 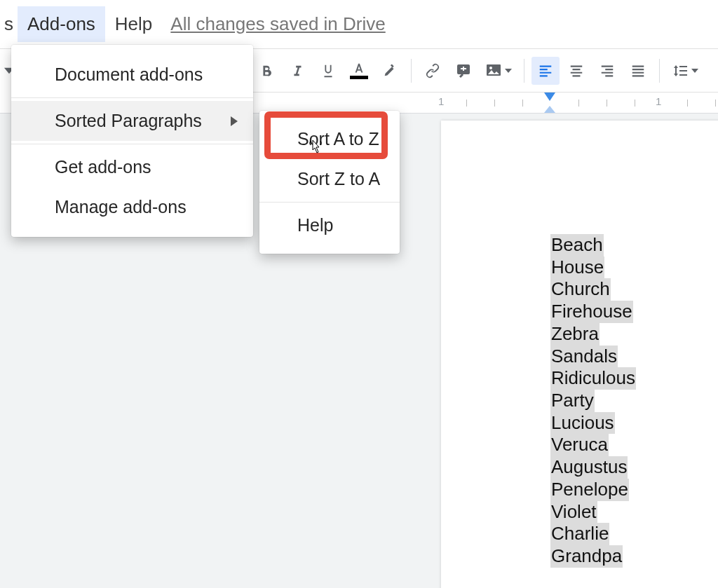 I want to click on image-icon, so click(x=494, y=71).